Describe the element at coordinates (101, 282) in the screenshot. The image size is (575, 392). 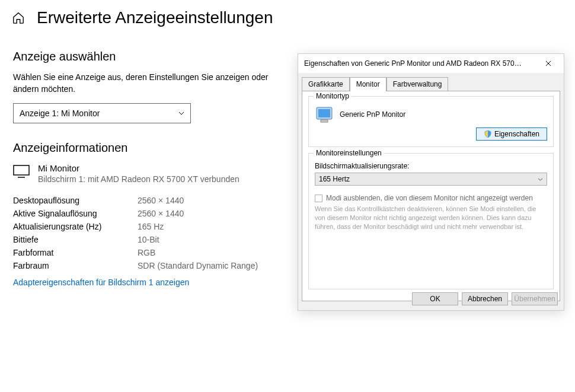
I see `adapter-properties-link: Adaptereigenschaften für Bildschirm 1 an…` at that location.